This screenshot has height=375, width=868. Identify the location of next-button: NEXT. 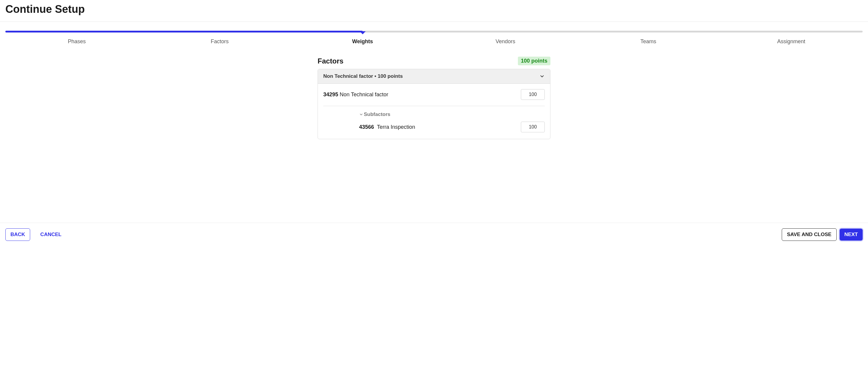
(851, 235).